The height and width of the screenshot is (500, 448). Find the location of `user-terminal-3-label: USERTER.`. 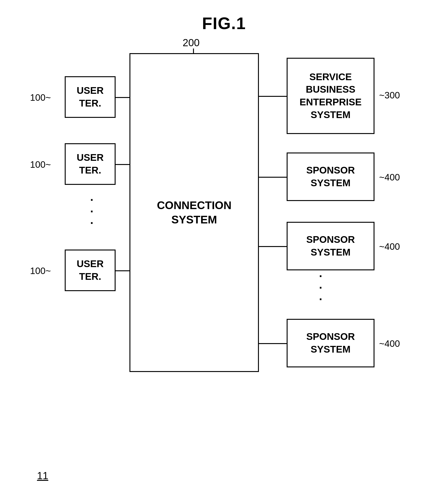

user-terminal-3-label: USERTER. is located at coordinates (90, 270).